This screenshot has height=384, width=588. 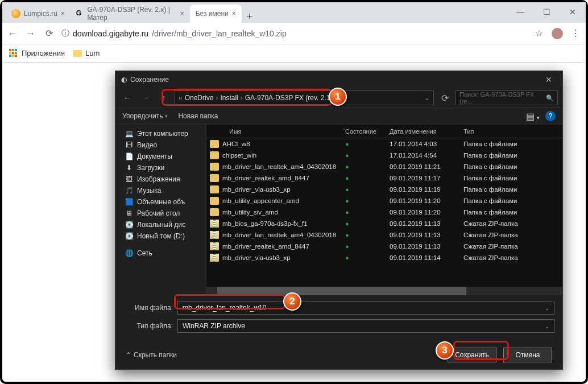 I want to click on filetype-select: WinRAR ZIP archive ⌄, so click(x=366, y=326).